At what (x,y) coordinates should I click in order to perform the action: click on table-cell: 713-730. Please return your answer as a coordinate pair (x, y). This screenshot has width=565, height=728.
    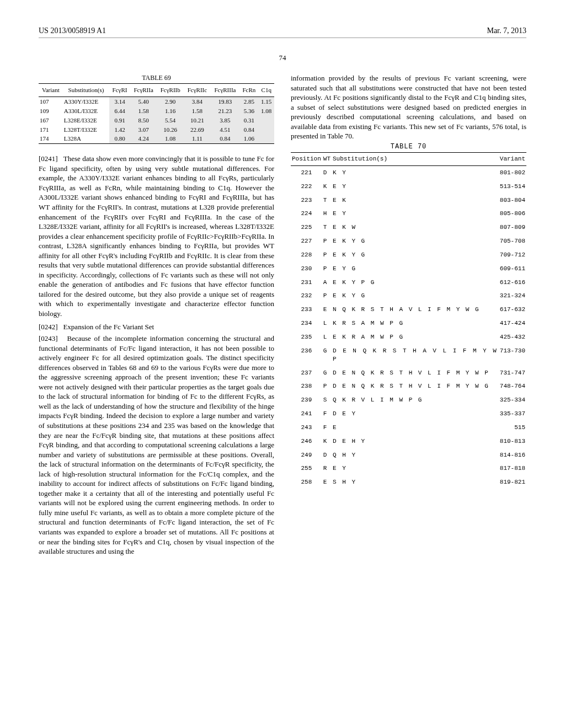
    Looking at the image, I should click on (513, 355).